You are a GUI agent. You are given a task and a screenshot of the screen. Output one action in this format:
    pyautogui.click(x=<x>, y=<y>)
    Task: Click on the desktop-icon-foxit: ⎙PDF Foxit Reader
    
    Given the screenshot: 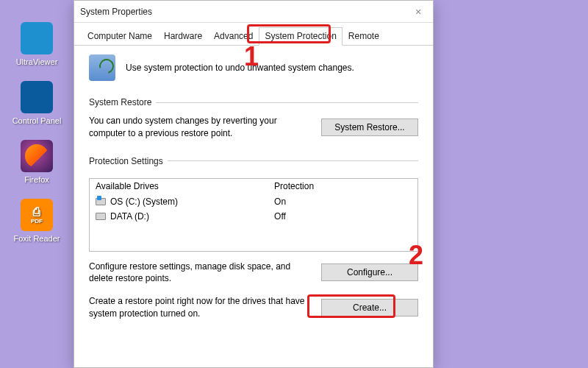 What is the action you would take?
    pyautogui.click(x=37, y=221)
    